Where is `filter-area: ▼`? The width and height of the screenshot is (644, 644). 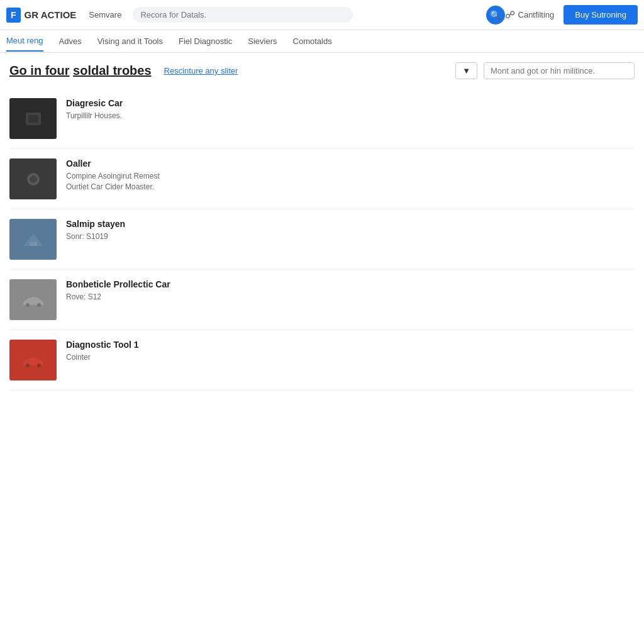 filter-area: ▼ is located at coordinates (545, 70).